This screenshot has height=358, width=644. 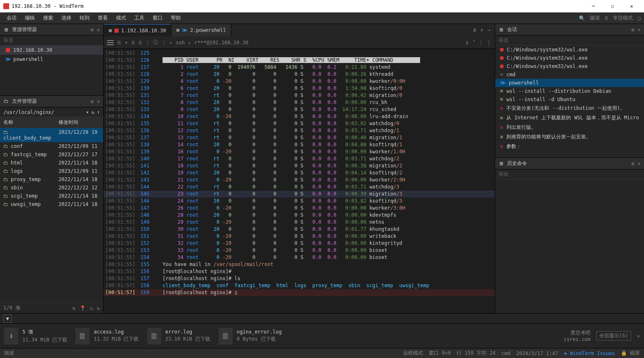 What do you see at coordinates (51, 171) in the screenshot?
I see `file-row: 🗀logs2023/12/09 11` at bounding box center [51, 171].